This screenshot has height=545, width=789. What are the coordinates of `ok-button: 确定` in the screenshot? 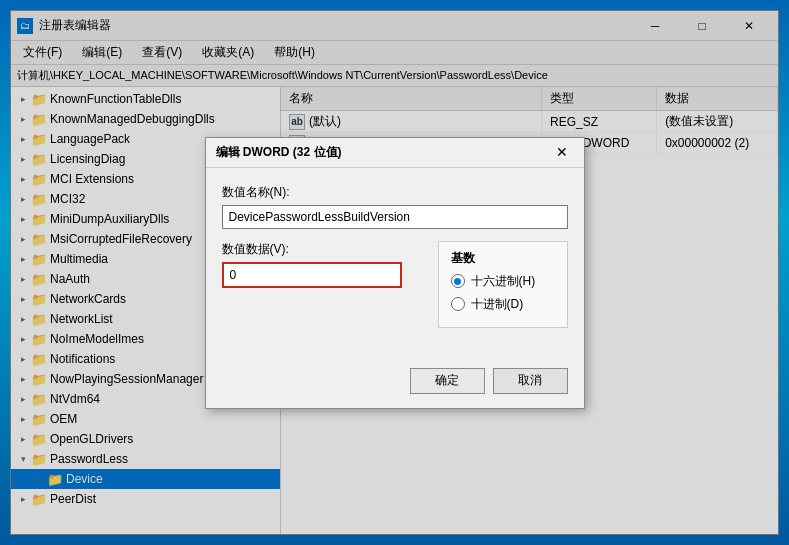 It's located at (448, 381).